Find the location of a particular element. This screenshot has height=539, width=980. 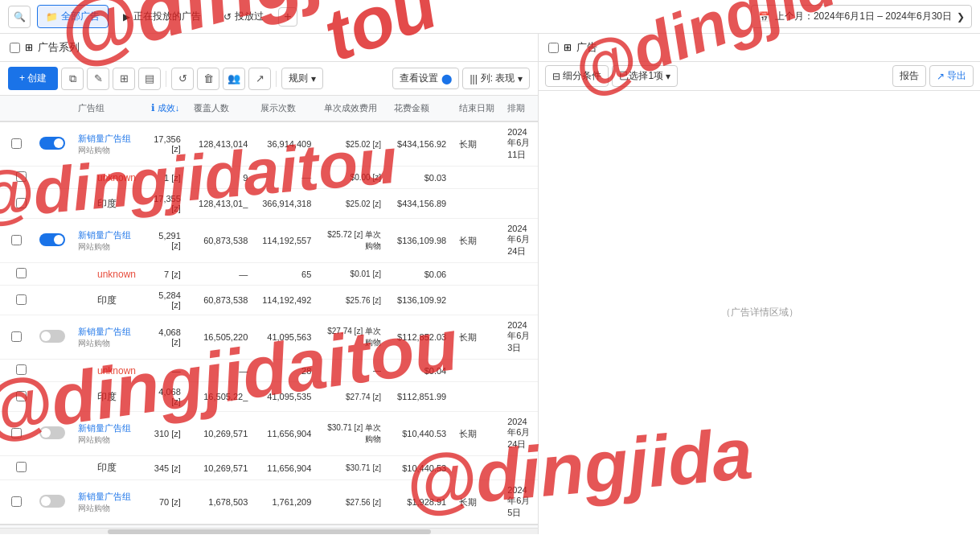

export-icon: ↗ is located at coordinates (941, 76).